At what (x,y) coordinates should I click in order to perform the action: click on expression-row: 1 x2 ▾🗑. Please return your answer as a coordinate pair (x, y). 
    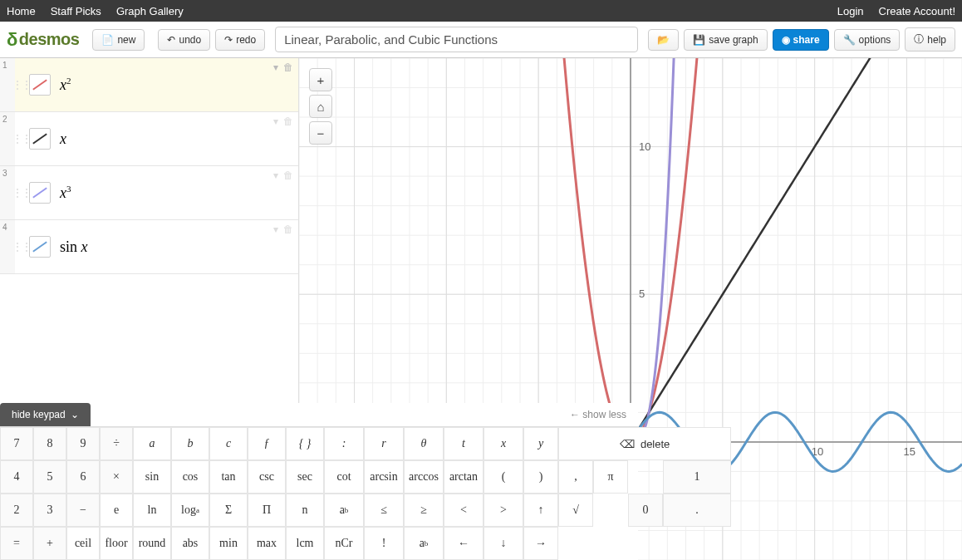
    Looking at the image, I should click on (150, 85).